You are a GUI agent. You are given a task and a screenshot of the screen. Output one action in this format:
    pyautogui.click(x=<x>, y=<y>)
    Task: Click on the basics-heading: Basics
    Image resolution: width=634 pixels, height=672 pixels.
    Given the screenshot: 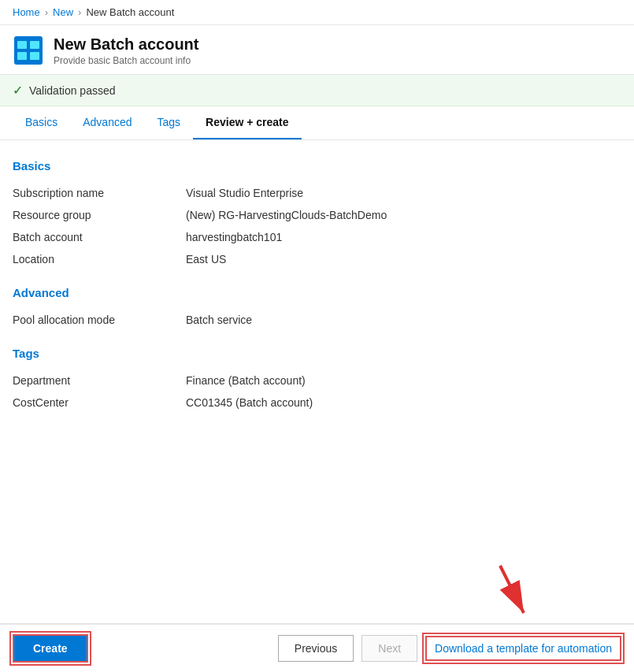 What is the action you would take?
    pyautogui.click(x=317, y=165)
    